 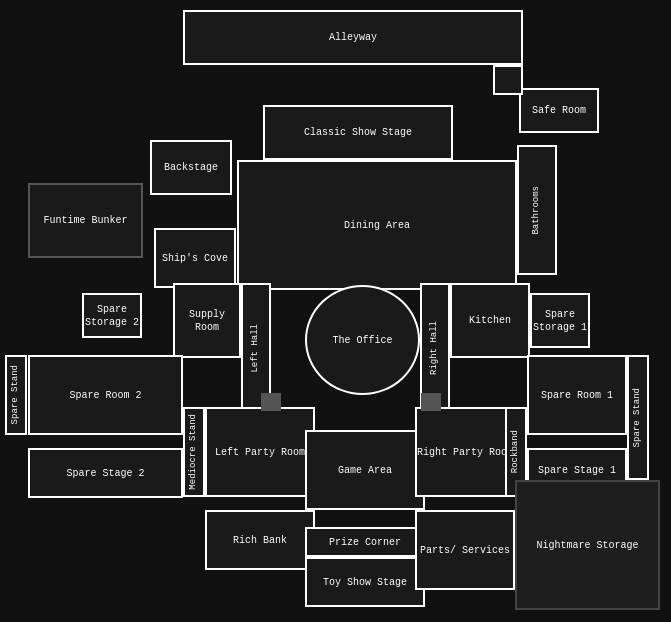 I want to click on mediocre-stand-label: Mediocre Stand, so click(x=194, y=452).